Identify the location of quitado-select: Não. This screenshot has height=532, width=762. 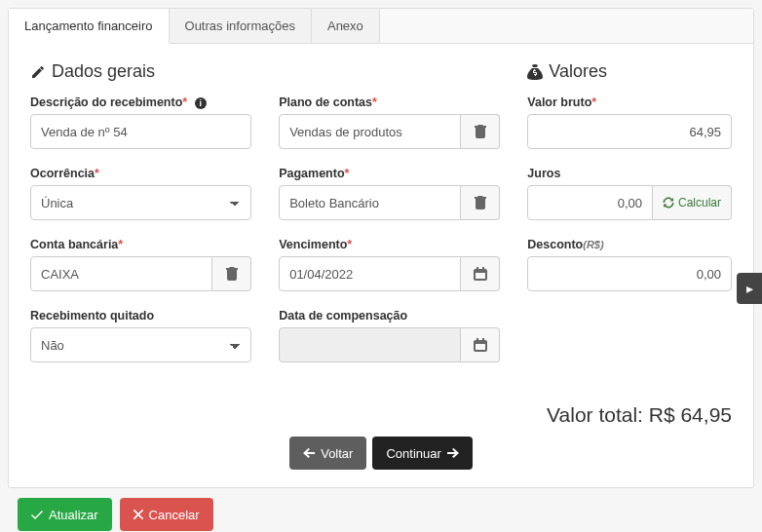
(140, 345).